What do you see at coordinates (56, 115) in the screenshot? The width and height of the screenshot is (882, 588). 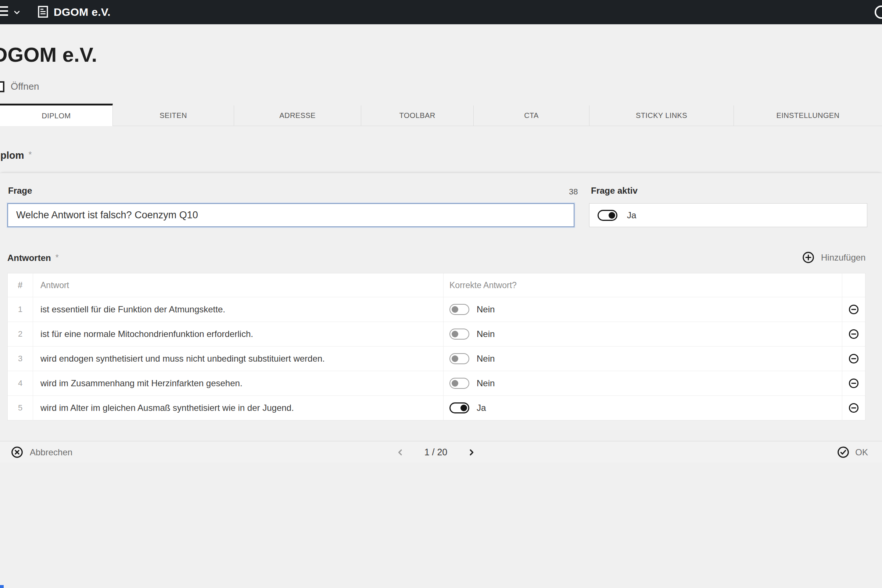 I see `tab-diplom: DIPLOM` at bounding box center [56, 115].